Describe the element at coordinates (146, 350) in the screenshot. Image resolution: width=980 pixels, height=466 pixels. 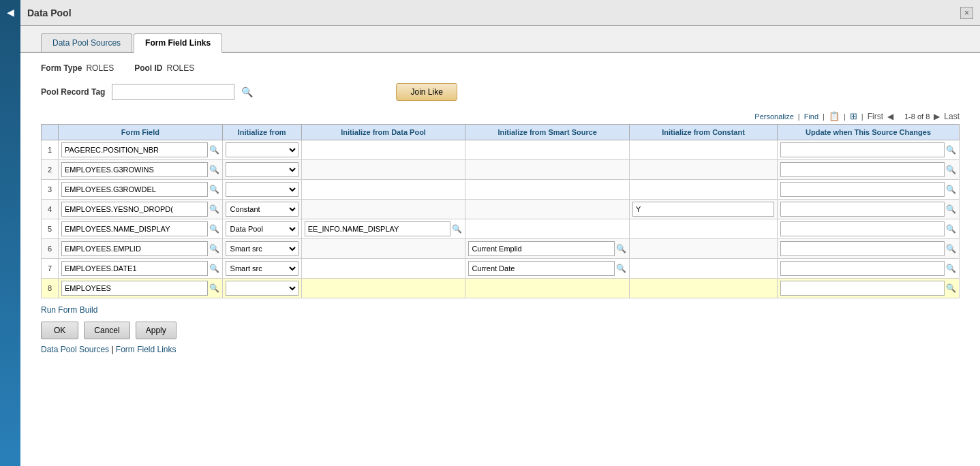
I see `bottom-form-field-links-link: Form Field Links` at that location.